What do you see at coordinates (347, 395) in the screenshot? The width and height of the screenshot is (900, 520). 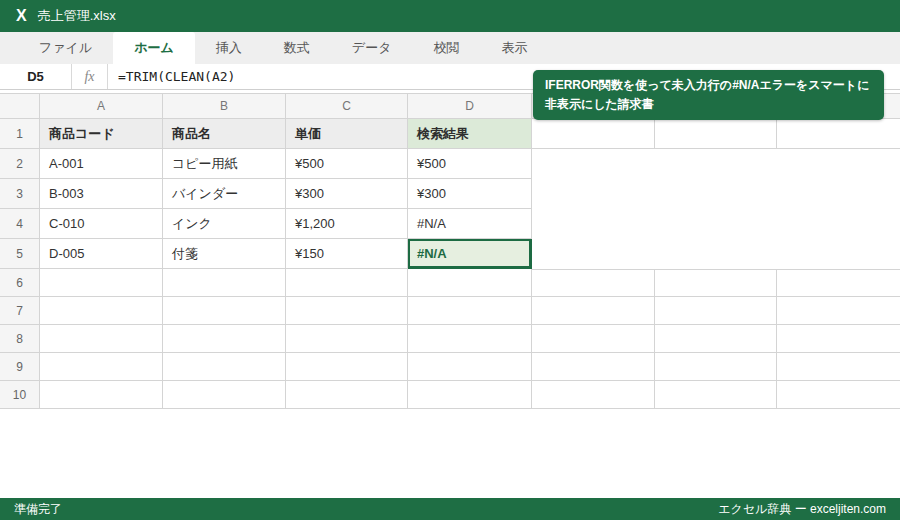 I see `cell-c10` at bounding box center [347, 395].